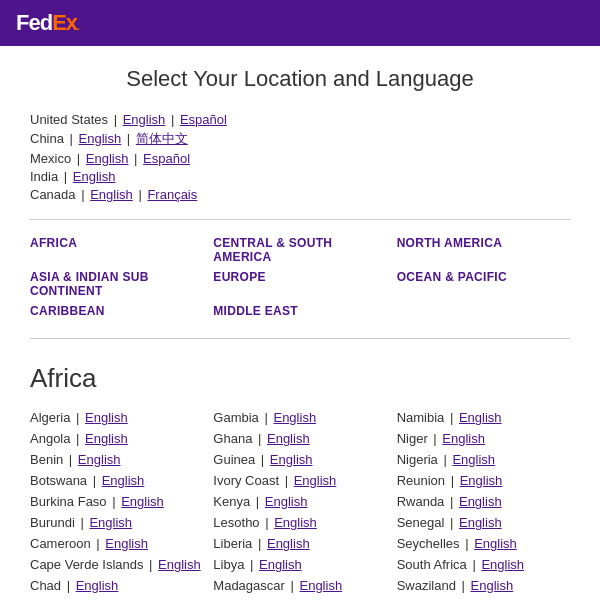 Image resolution: width=600 pixels, height=600 pixels. Describe the element at coordinates (116, 502) in the screenshot. I see `country-item: Burkina Faso | English` at that location.